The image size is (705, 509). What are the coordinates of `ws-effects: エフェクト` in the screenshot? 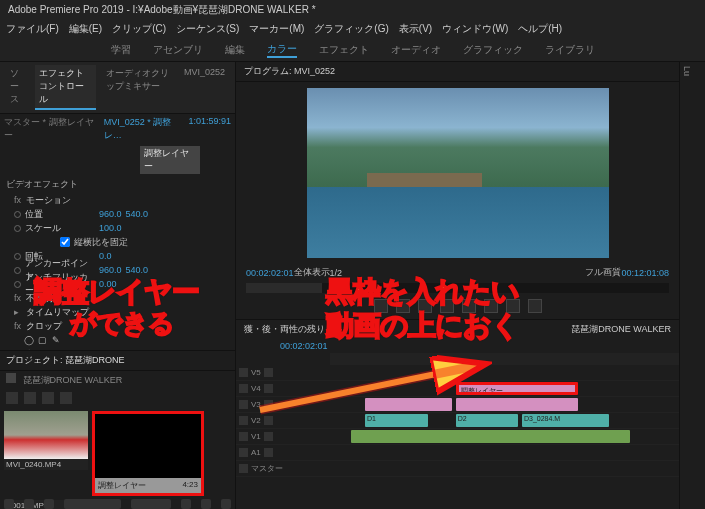 It's located at (344, 50).